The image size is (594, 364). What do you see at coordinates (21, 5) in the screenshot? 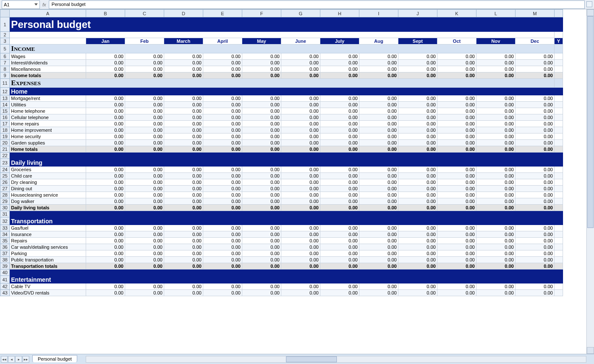
I see `name-box: A1` at bounding box center [21, 5].